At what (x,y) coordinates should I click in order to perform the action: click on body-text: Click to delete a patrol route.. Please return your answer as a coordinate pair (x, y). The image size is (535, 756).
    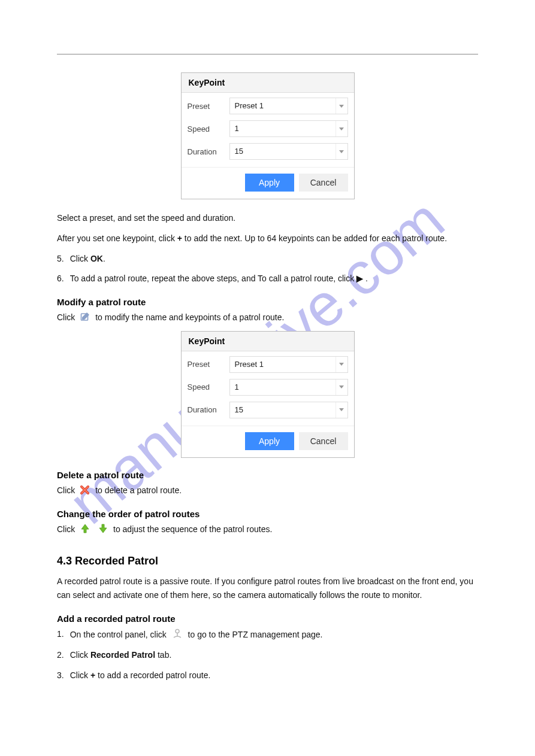
    Looking at the image, I should click on (267, 491).